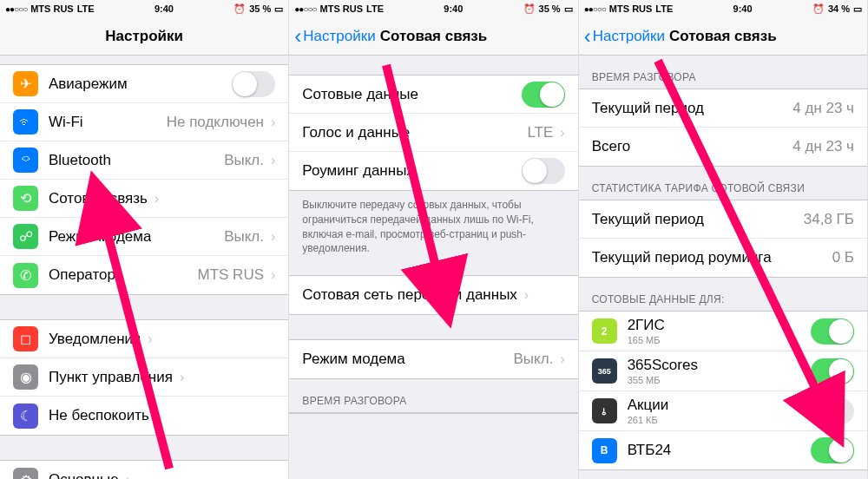 The width and height of the screenshot is (868, 479). What do you see at coordinates (433, 95) in the screenshot?
I see `row-cell-data: Сотовые данные` at bounding box center [433, 95].